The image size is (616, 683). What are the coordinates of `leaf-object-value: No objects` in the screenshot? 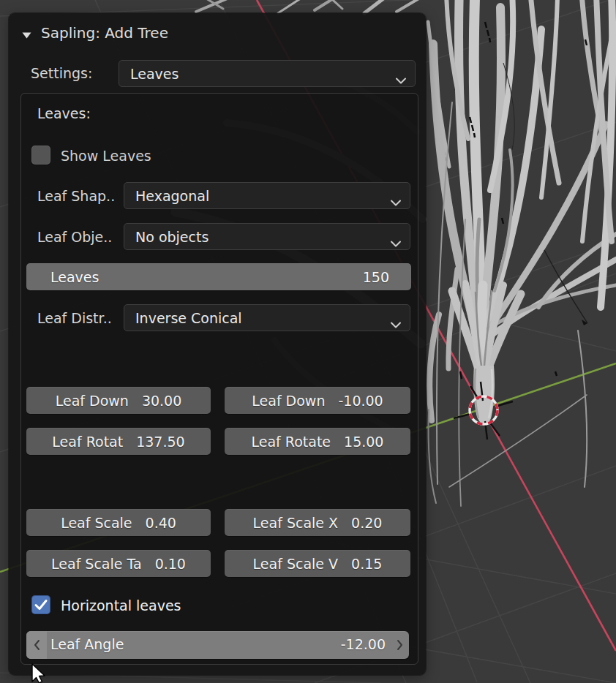 It's located at (172, 237).